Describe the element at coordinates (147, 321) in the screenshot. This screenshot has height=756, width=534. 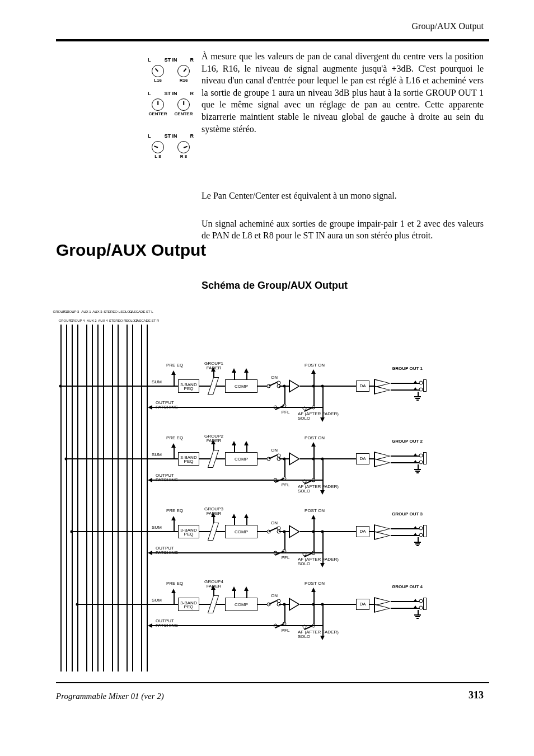
I see `bus-label: CASCADE ST R` at that location.